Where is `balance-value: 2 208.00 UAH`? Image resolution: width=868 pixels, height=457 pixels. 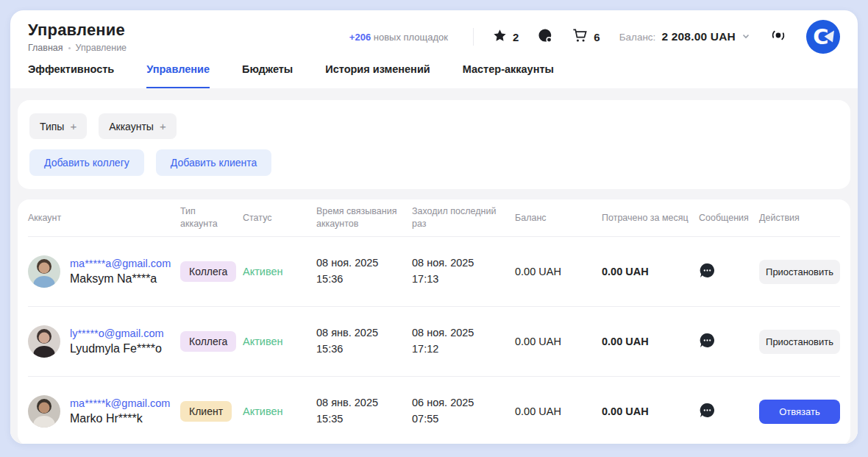
balance-value: 2 208.00 UAH is located at coordinates (699, 37).